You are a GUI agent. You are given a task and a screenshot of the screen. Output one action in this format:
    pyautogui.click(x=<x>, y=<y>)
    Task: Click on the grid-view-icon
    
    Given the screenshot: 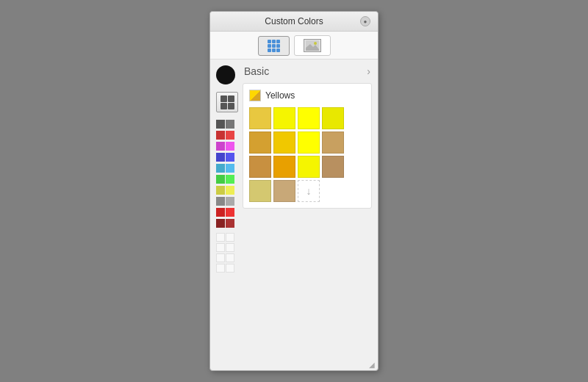 What is the action you would take?
    pyautogui.click(x=228, y=103)
    